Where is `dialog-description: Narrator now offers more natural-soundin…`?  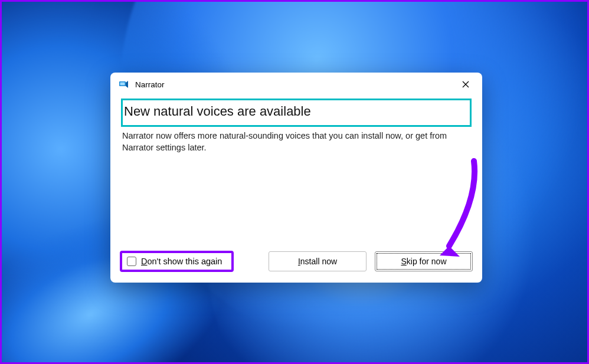 dialog-description: Narrator now offers more natural-soundin… is located at coordinates (296, 142).